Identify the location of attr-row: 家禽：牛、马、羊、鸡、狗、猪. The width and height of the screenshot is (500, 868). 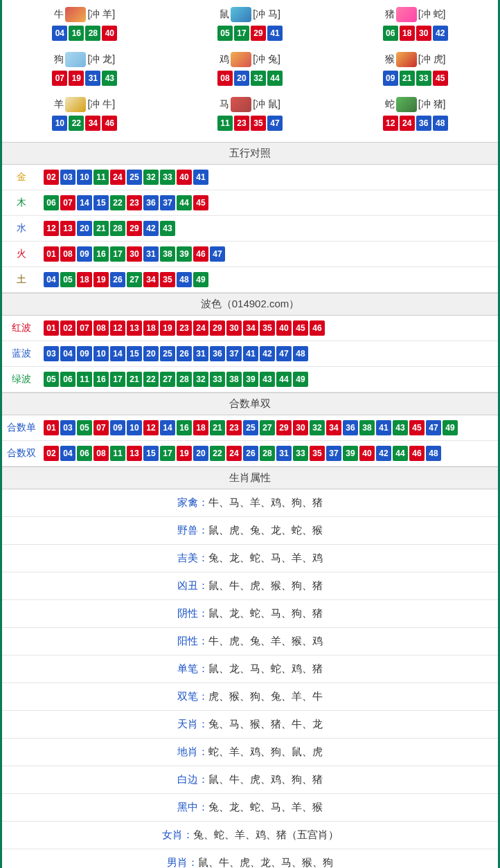
(250, 503).